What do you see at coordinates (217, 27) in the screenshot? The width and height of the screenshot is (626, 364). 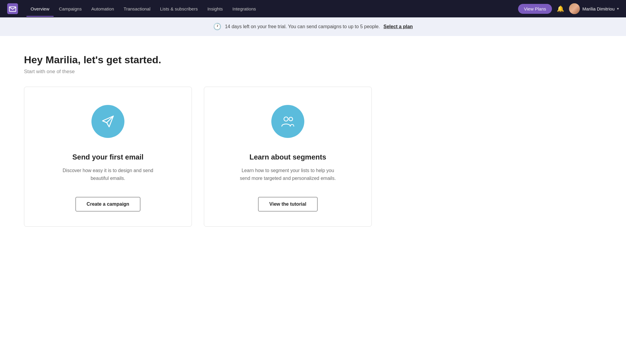 I see `clock-icon: 🕐` at bounding box center [217, 27].